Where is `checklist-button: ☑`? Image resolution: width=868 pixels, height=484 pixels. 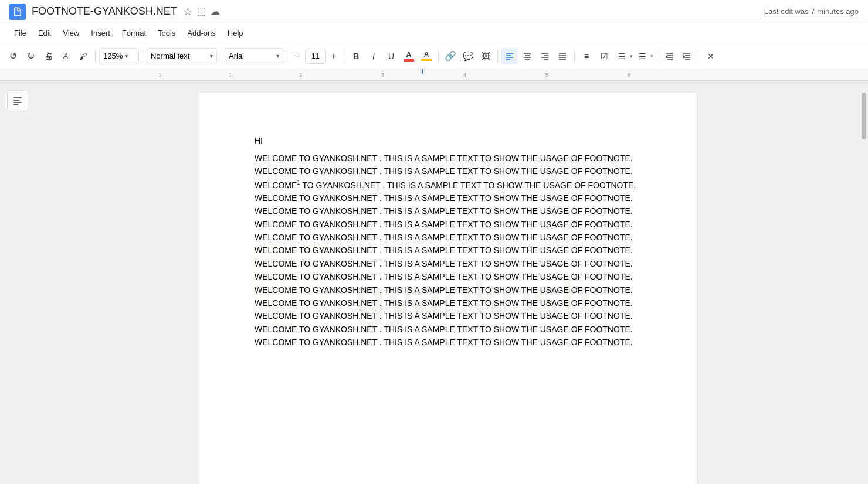
checklist-button: ☑ is located at coordinates (604, 56).